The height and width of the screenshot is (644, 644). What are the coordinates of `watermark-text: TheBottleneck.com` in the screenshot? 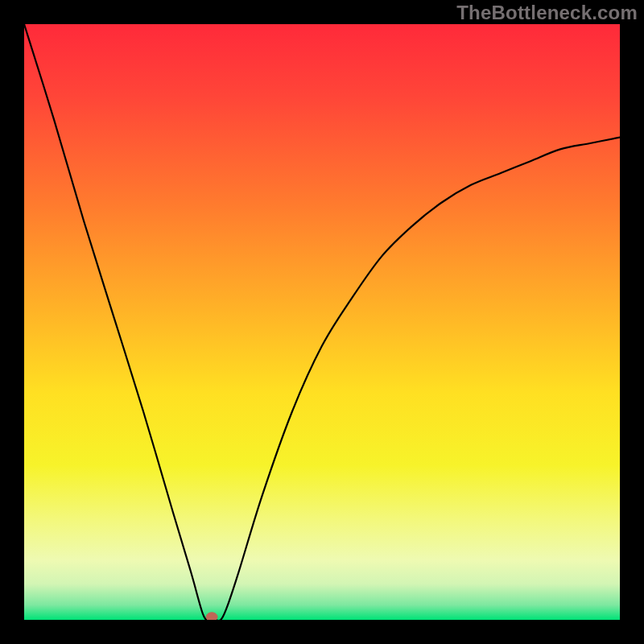 It's located at (547, 13).